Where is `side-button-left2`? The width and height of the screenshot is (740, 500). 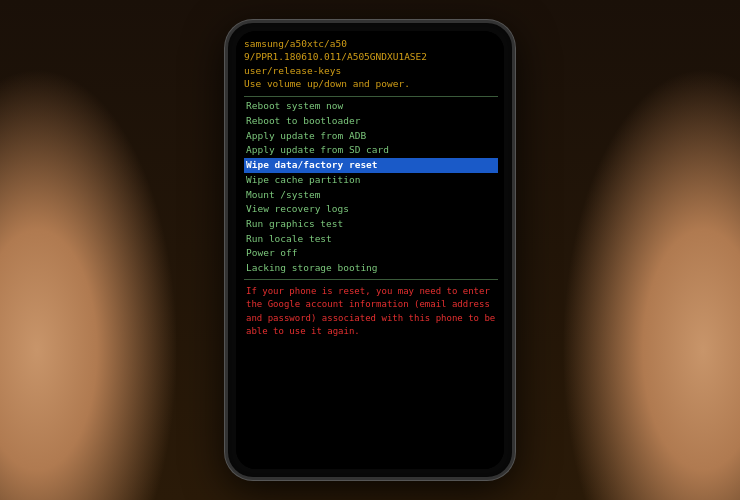 side-button-left2 is located at coordinates (226, 183).